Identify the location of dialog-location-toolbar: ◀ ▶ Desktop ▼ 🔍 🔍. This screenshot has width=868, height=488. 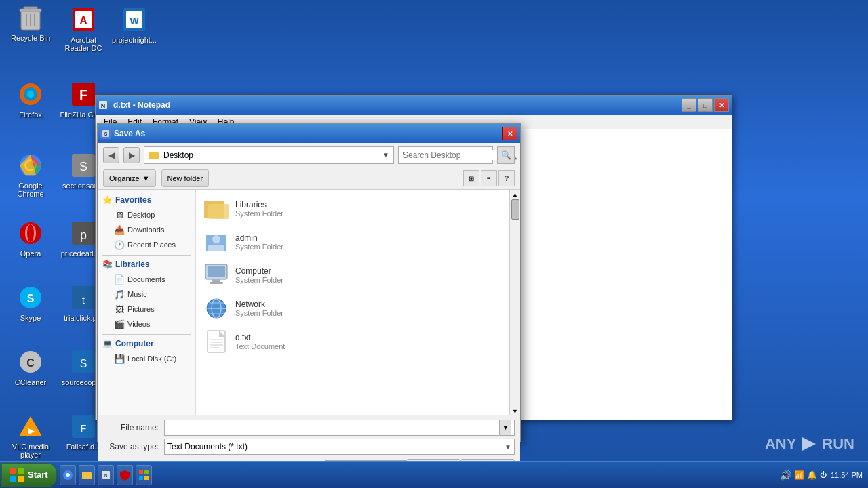
(309, 155).